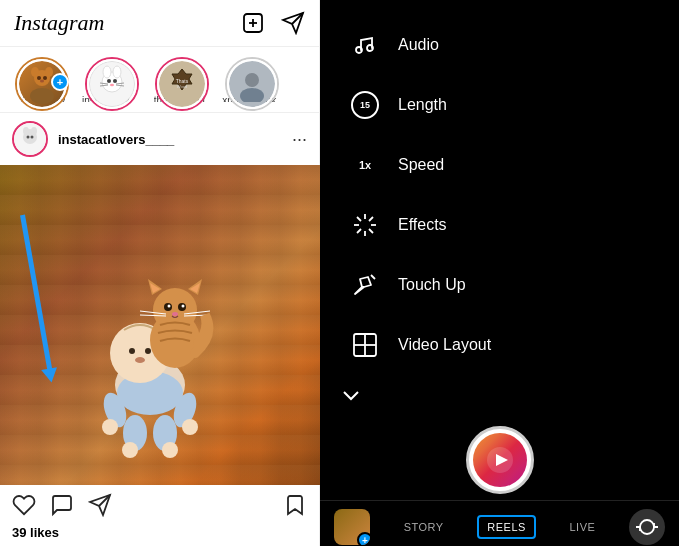 Image resolution: width=679 pixels, height=546 pixels. Describe the element at coordinates (30, 139) in the screenshot. I see `post-avatar` at that location.